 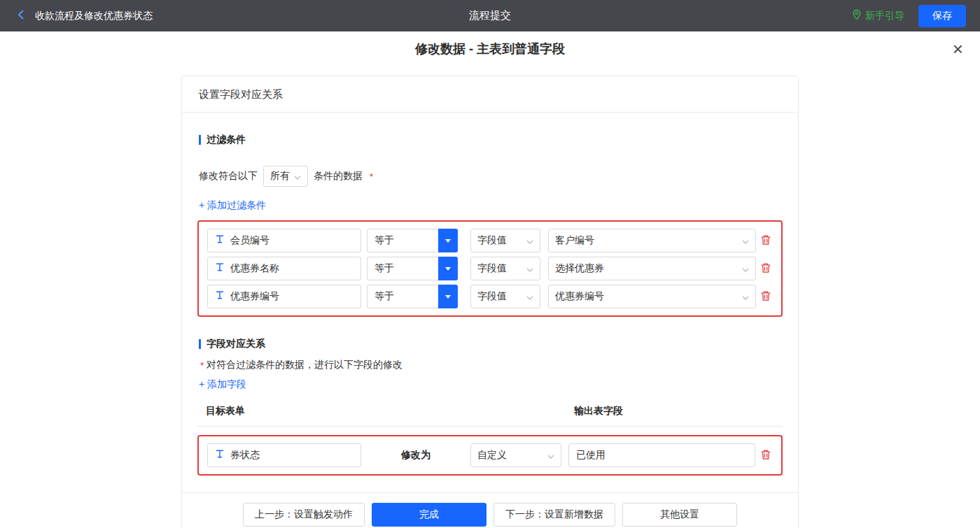 What do you see at coordinates (304, 365) in the screenshot?
I see `mapping-description: 对符合过滤条件的数据，进行以下字段的修改` at bounding box center [304, 365].